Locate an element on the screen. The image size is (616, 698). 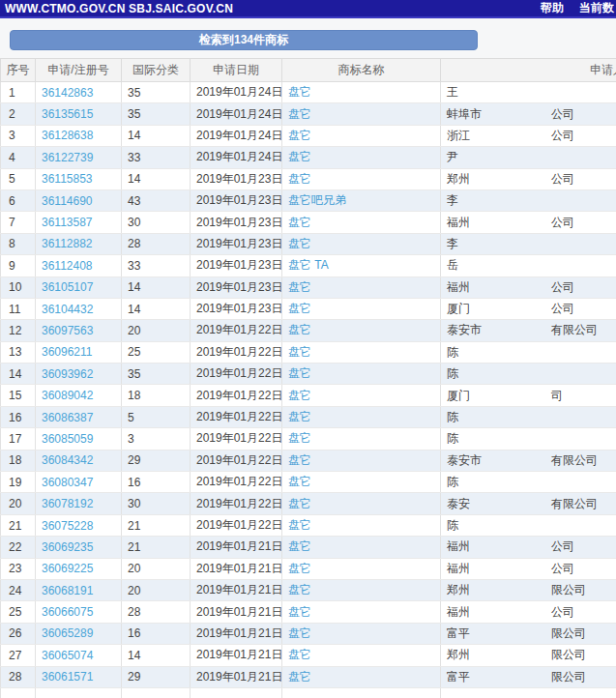
cell-reg-number: 36086387 is located at coordinates (79, 417).